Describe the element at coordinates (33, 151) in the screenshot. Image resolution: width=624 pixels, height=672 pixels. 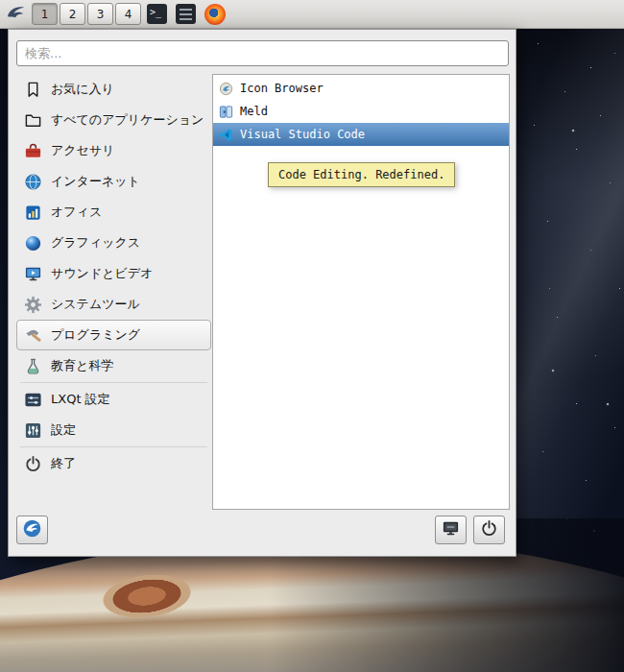
I see `toolbox-icon` at that location.